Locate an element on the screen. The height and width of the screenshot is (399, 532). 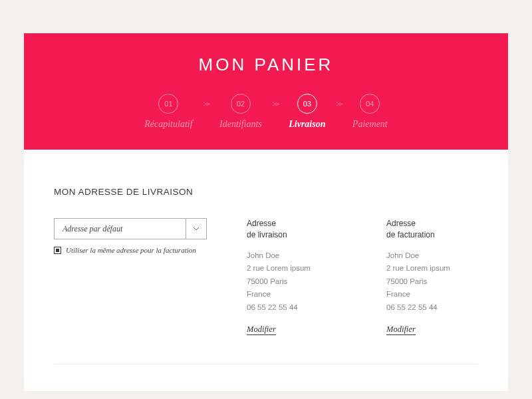
same-address-checkbox is located at coordinates (57, 250).